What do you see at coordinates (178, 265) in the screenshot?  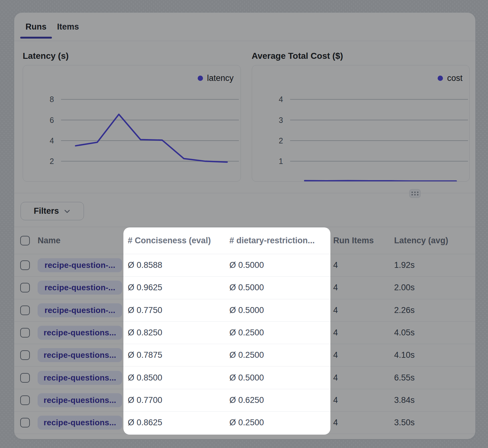 I see `conciseness-value: Ø 0.8588` at bounding box center [178, 265].